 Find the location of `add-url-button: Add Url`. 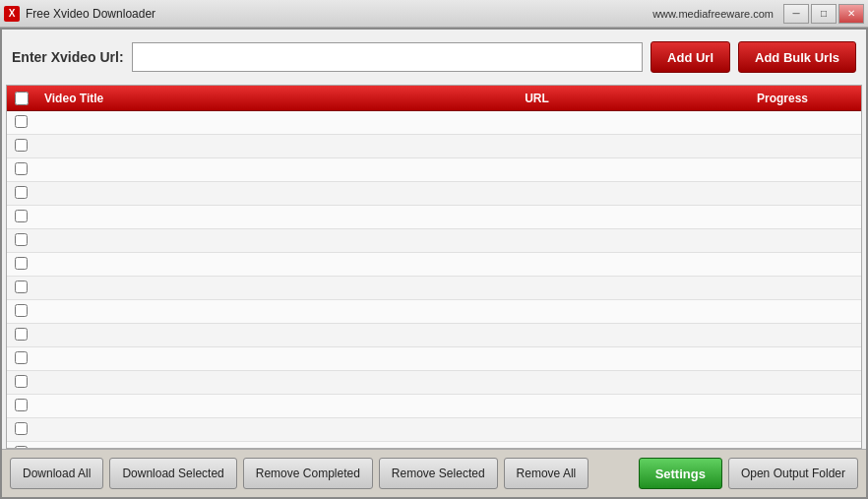

add-url-button: Add Url is located at coordinates (691, 57).